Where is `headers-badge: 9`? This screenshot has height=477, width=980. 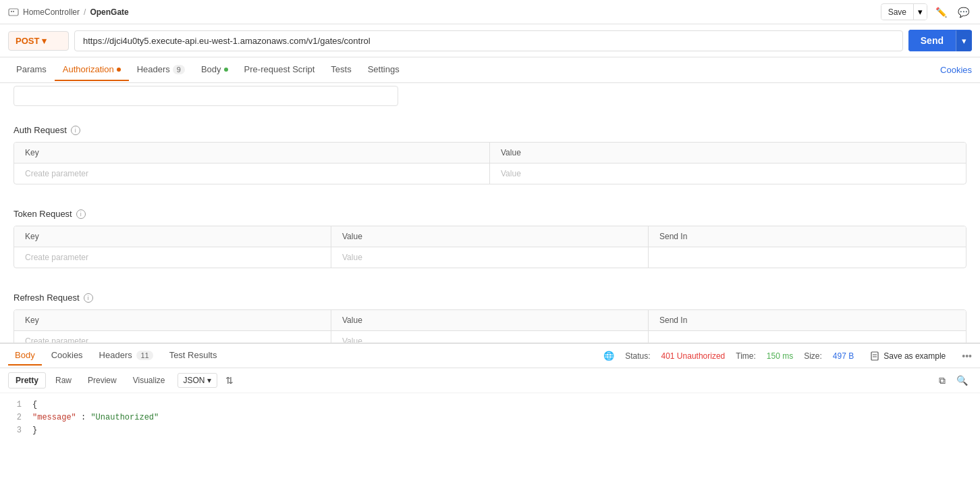 headers-badge: 9 is located at coordinates (179, 70).